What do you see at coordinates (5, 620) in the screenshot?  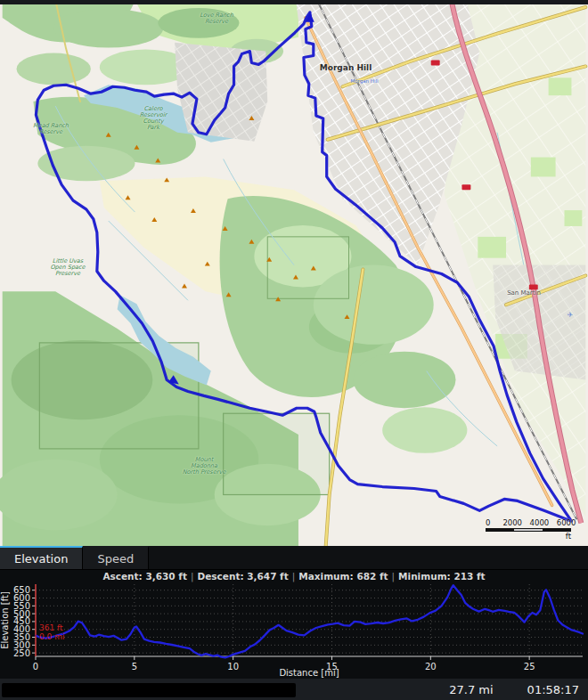 I see `svg-text: Elevation [ft]` at bounding box center [5, 620].